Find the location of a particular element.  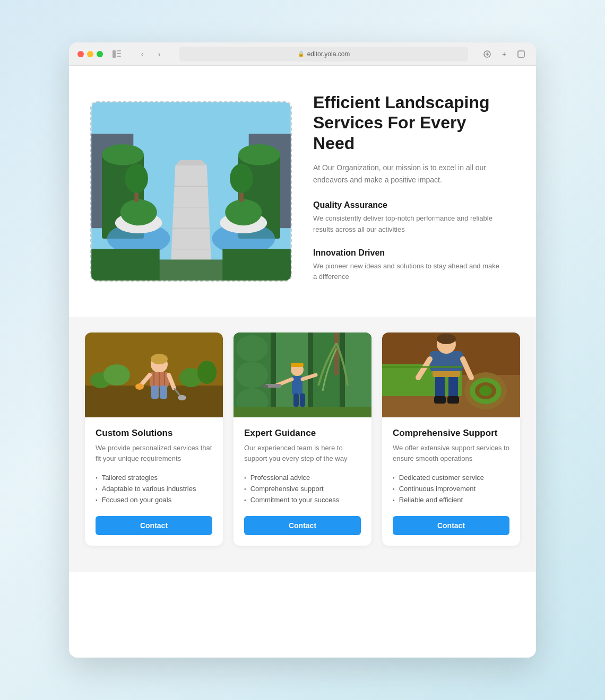

add-tab-button: + is located at coordinates (504, 54).